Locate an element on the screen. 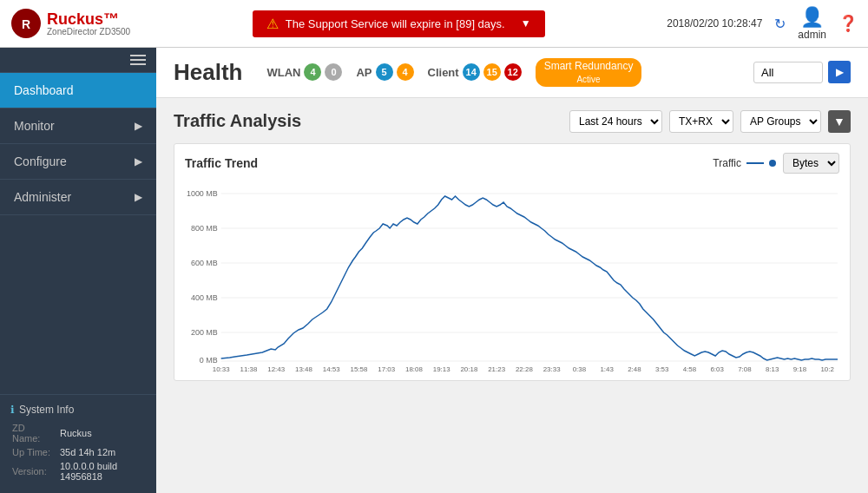 The width and height of the screenshot is (868, 493). uptime-value: 35d 14h 12m is located at coordinates (102, 452).